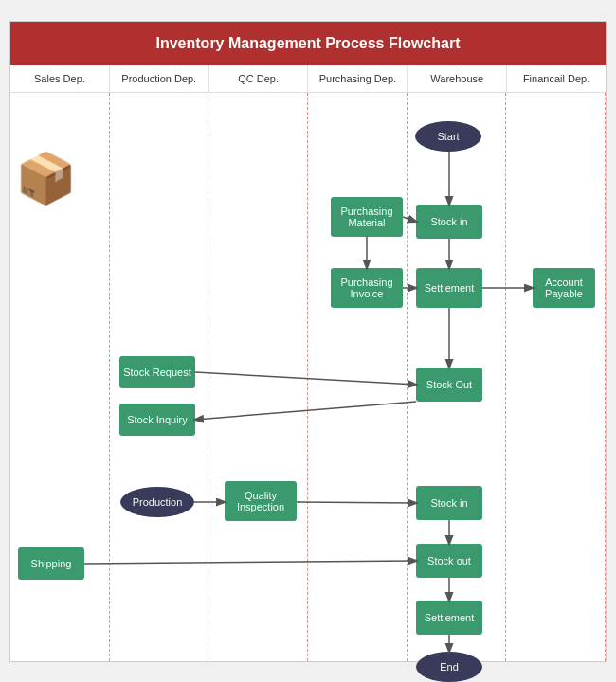 Image resolution: width=616 pixels, height=682 pixels. Describe the element at coordinates (556, 79) in the screenshot. I see `col-header-financial: Financail Dep.` at that location.